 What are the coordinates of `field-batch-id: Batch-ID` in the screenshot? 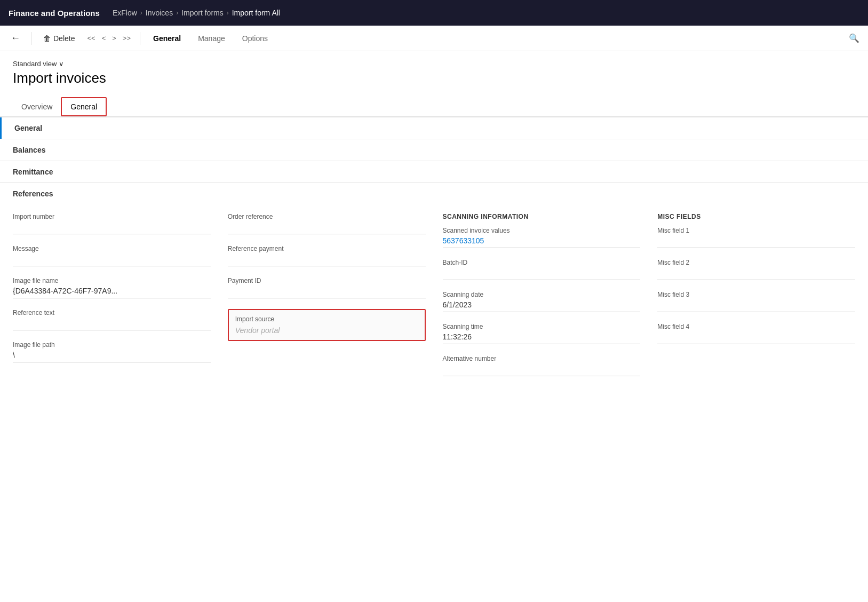 It's located at (542, 270).